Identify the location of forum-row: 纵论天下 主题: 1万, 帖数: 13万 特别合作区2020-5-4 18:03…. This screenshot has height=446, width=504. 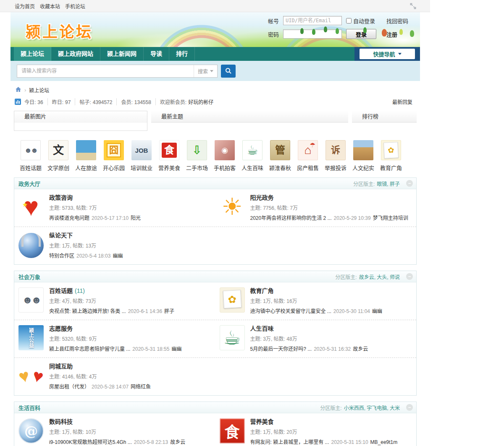
(215, 246).